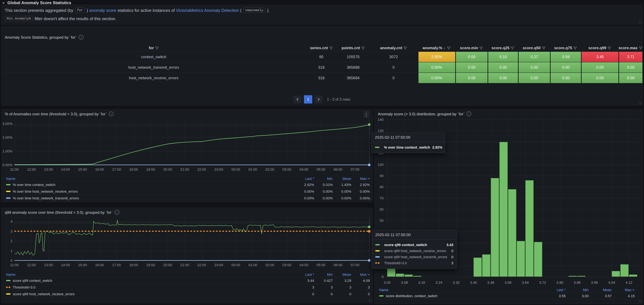  What do you see at coordinates (432, 48) in the screenshot?
I see `column-label: anomaly.%` at bounding box center [432, 48].